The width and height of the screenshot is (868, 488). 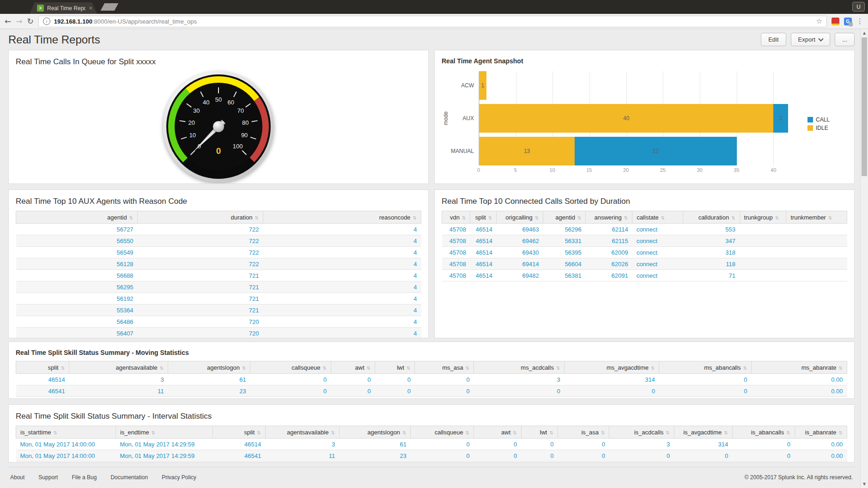 What do you see at coordinates (642, 433) in the screenshot?
I see `column-header-is_acdcalls: is_acdcalls⇅` at bounding box center [642, 433].